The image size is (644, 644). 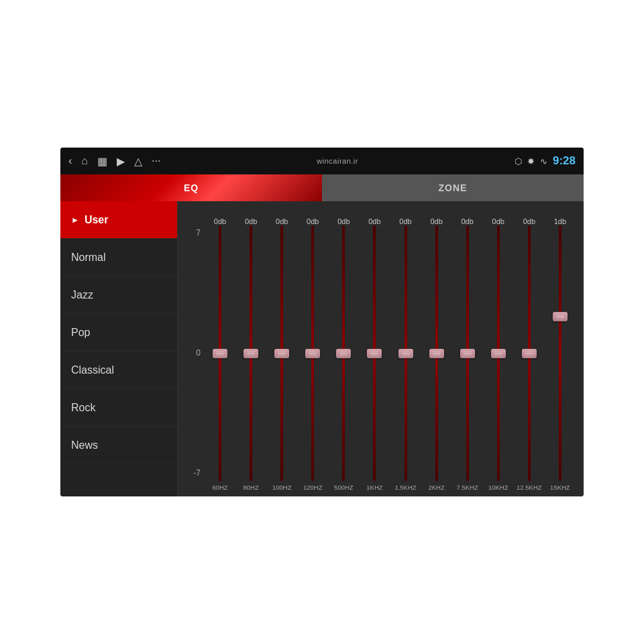 I want to click on time-display: 9:28, so click(x=564, y=161).